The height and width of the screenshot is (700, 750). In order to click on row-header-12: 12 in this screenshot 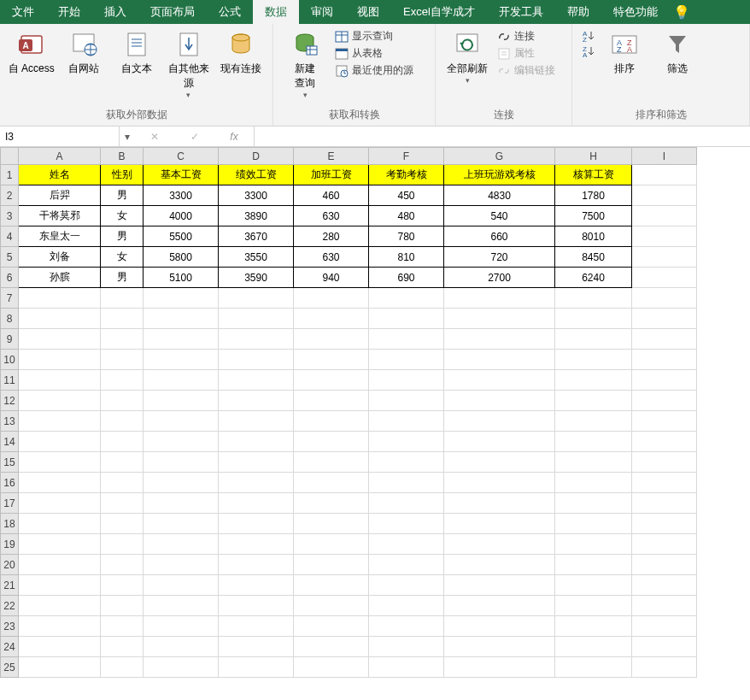, I will do `click(10, 401)`.